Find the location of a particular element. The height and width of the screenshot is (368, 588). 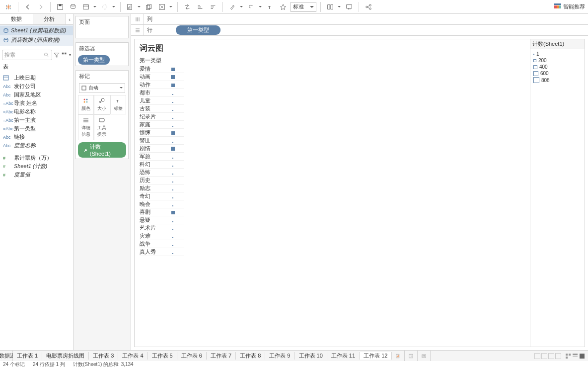

marks-card: 标记 自动 颜色大小T标签详细信息工具提示 计数(Sheet1) is located at coordinates (102, 114).